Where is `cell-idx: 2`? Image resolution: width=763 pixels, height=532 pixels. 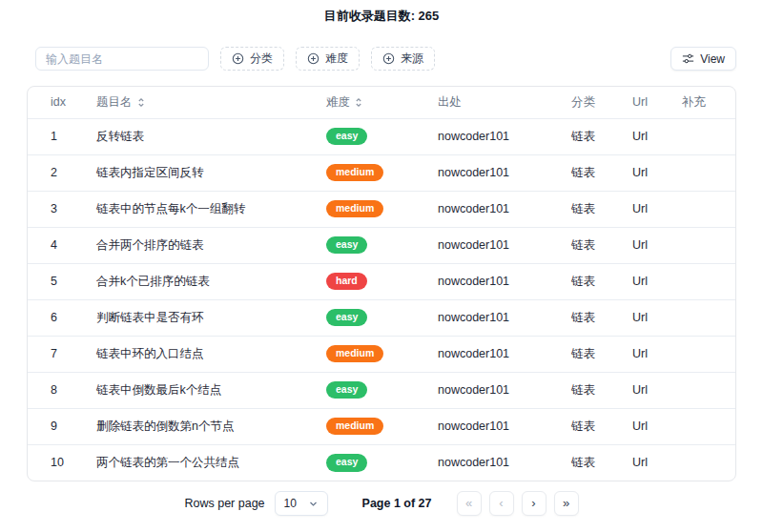
cell-idx: 2 is located at coordinates (53, 173).